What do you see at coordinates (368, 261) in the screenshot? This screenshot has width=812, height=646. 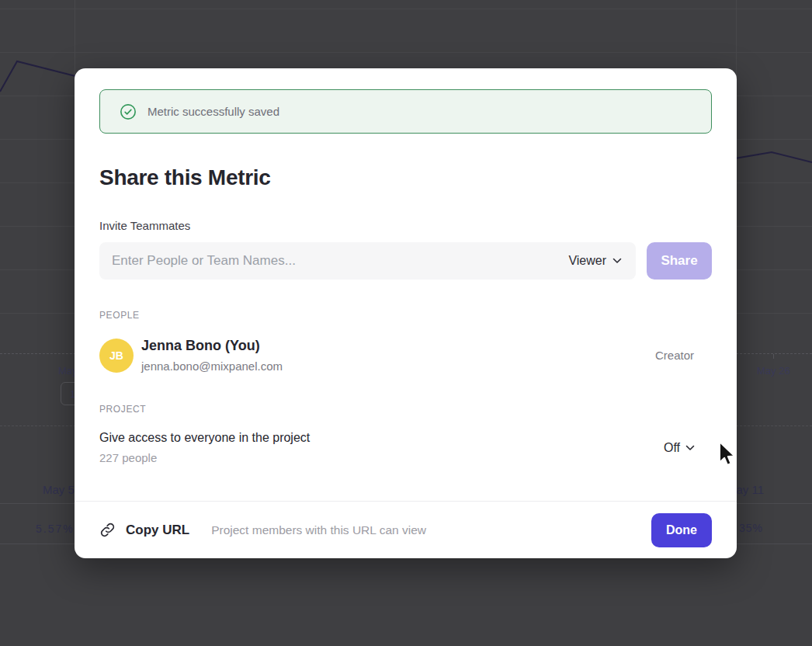 I see `invite-input` at bounding box center [368, 261].